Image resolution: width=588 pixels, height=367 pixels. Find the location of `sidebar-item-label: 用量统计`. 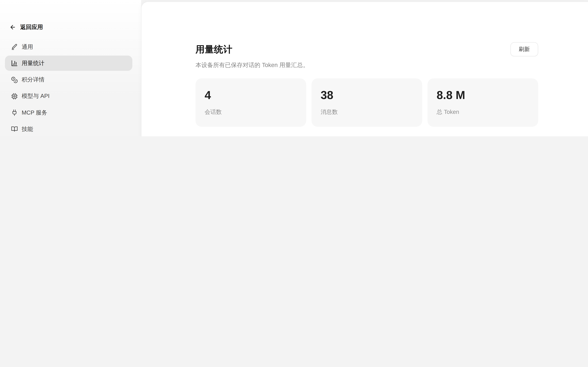

sidebar-item-label: 用量统计 is located at coordinates (33, 63).